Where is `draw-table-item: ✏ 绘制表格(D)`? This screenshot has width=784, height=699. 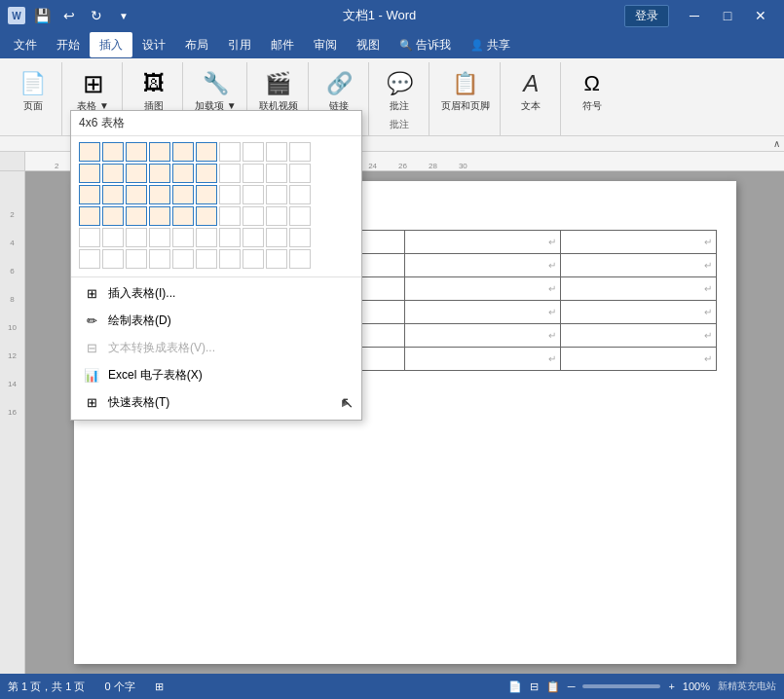 draw-table-item: ✏ 绘制表格(D) is located at coordinates (216, 320).